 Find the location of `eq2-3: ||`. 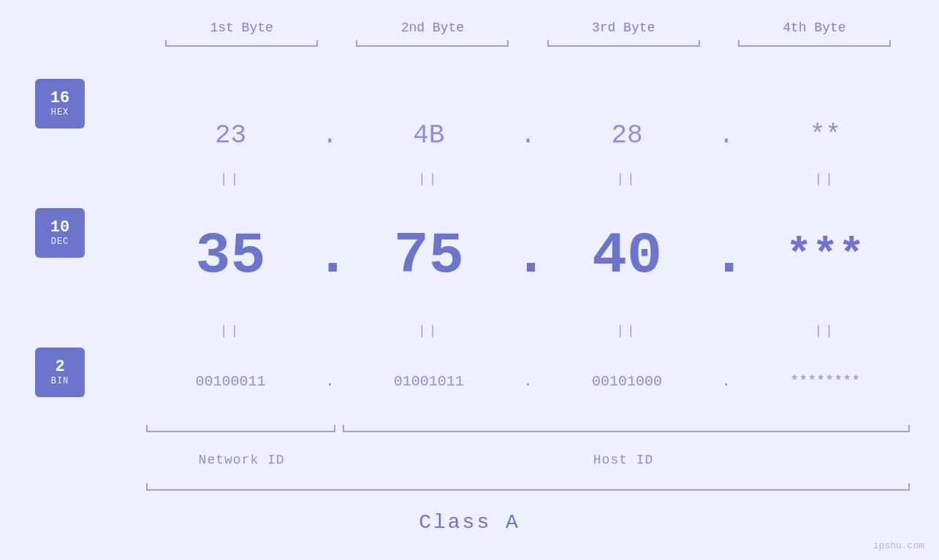

eq2-3: || is located at coordinates (627, 331).